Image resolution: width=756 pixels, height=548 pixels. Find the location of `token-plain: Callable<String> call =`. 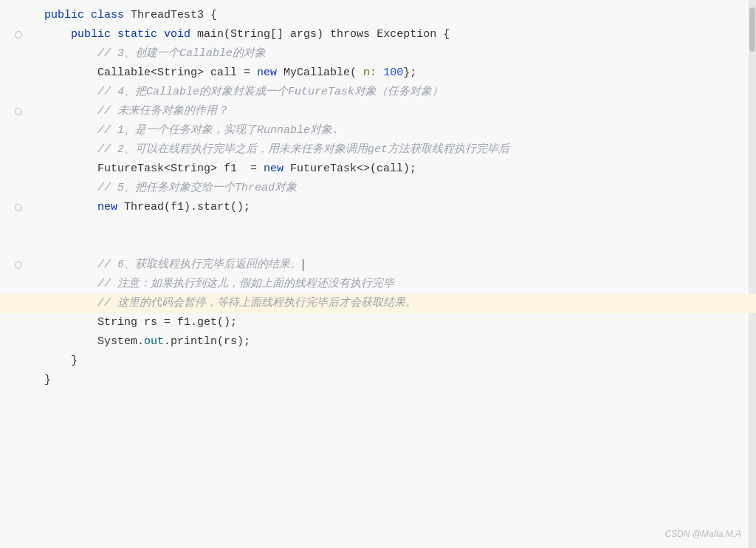

token-plain: Callable<String> call = is located at coordinates (177, 72).